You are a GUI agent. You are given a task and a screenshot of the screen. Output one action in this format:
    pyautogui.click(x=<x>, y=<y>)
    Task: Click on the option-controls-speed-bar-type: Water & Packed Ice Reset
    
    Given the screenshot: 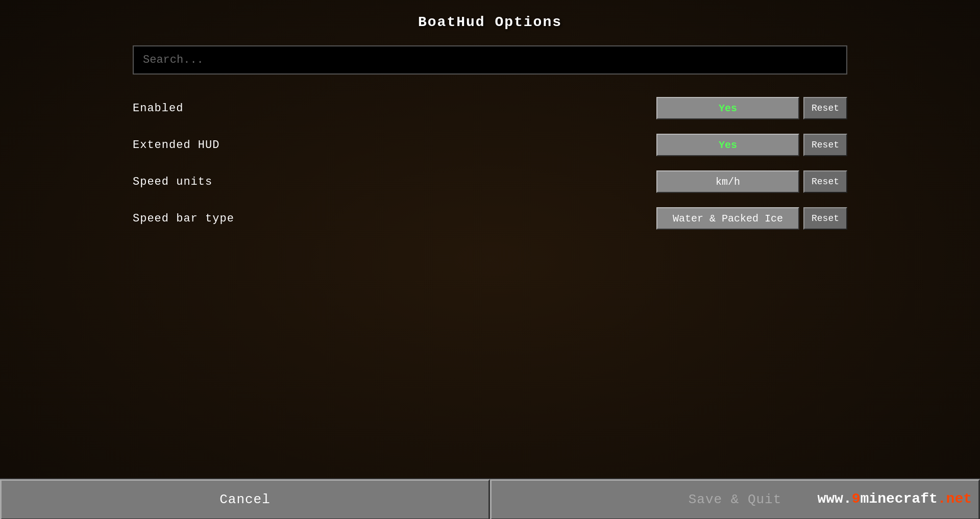 What is the action you would take?
    pyautogui.click(x=752, y=218)
    